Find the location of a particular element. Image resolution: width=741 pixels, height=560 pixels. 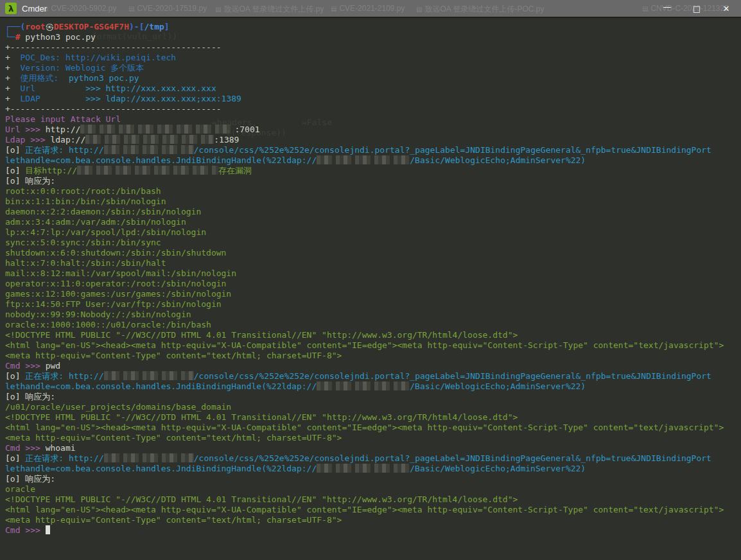

terminal-line: Cmd >>> whoami is located at coordinates (373, 448).